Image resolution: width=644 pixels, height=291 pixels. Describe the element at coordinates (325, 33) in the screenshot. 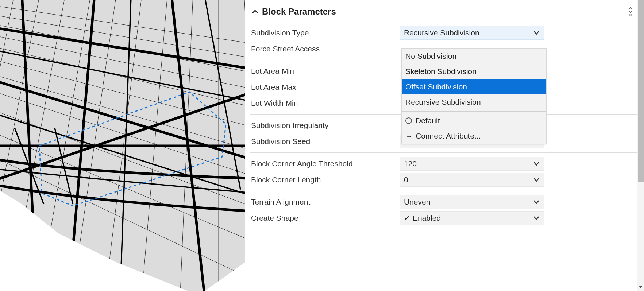

I see `subdivision-type-label: Subdivision Type` at that location.